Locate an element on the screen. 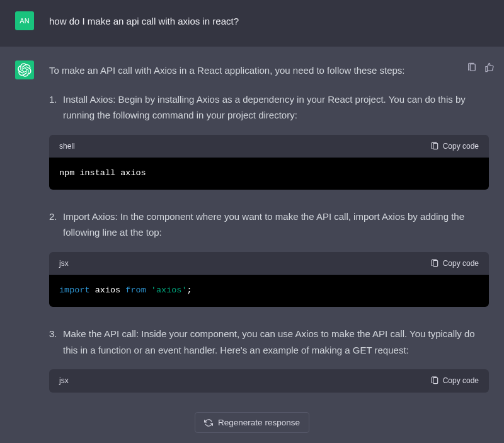 This screenshot has height=443, width=504. regenerate-label: Regenerate response is located at coordinates (259, 422).